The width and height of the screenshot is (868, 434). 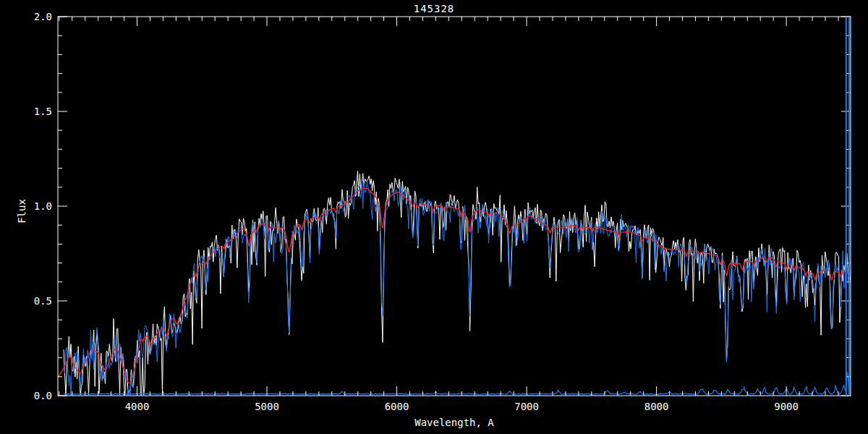 What do you see at coordinates (137, 407) in the screenshot?
I see `x-tick-label: 4000` at bounding box center [137, 407].